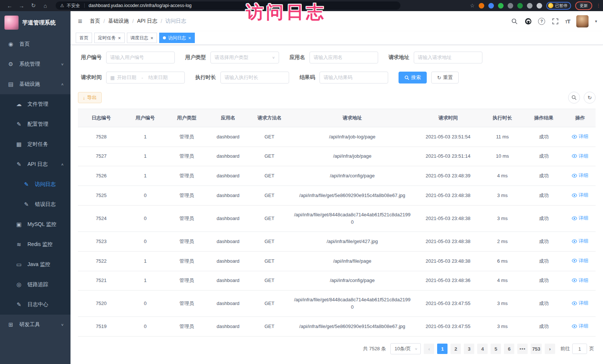 Image resolution: width=603 pixels, height=364 pixels. I want to click on cell-time: 2021-05-03 23:47:55, so click(448, 304).